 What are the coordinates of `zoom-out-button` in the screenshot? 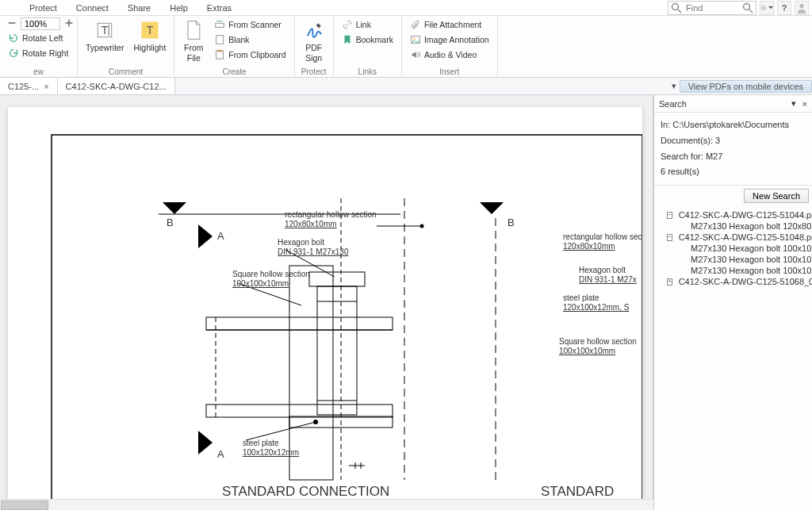 It's located at (13, 24).